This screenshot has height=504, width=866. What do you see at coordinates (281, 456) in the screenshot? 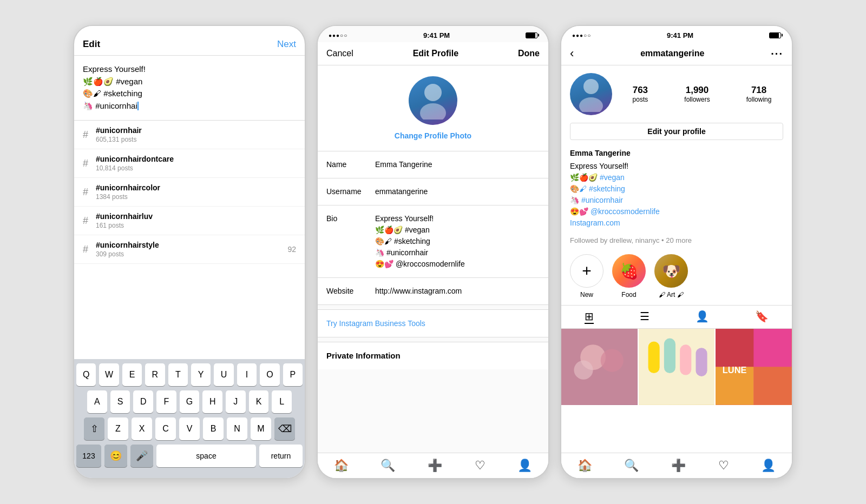
I see `key-return: return` at bounding box center [281, 456].